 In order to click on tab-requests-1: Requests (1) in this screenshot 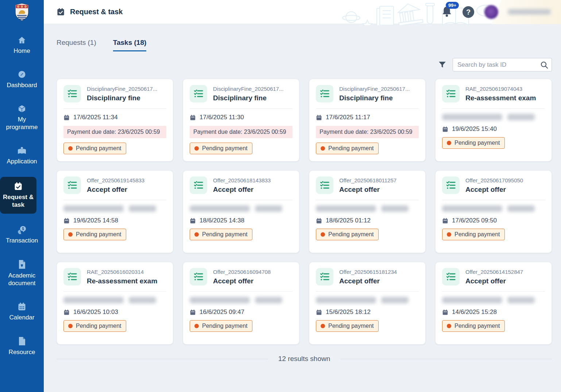, I will do `click(77, 45)`.